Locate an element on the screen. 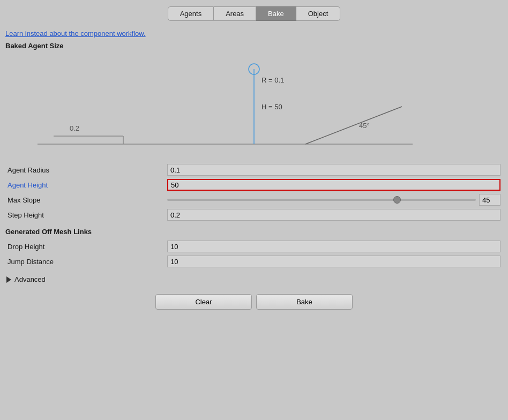 This screenshot has height=420, width=508. agent-radius-cell is located at coordinates (334, 170).